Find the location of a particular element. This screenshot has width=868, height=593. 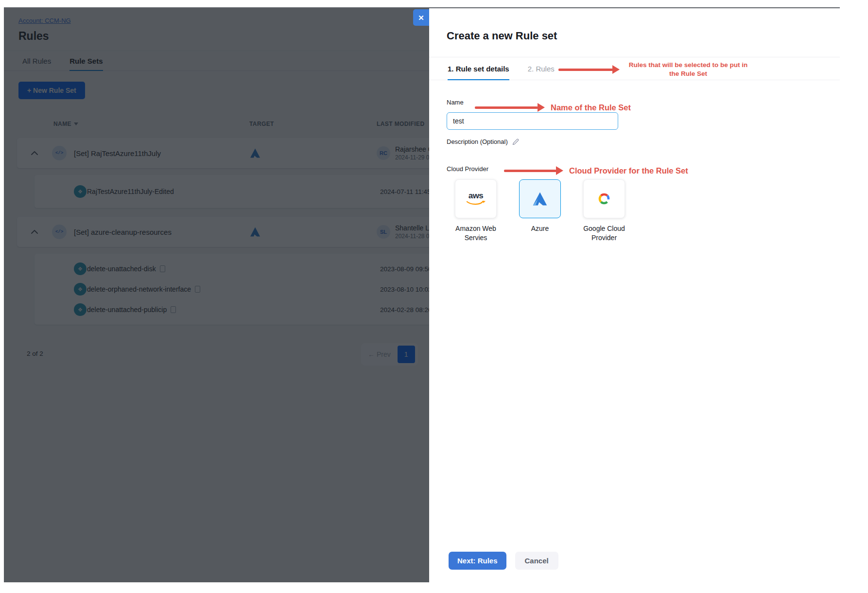

rule-set-rules: ❖ RajTestAzure11thJuly-Edited 2024-07-11… is located at coordinates (232, 192).